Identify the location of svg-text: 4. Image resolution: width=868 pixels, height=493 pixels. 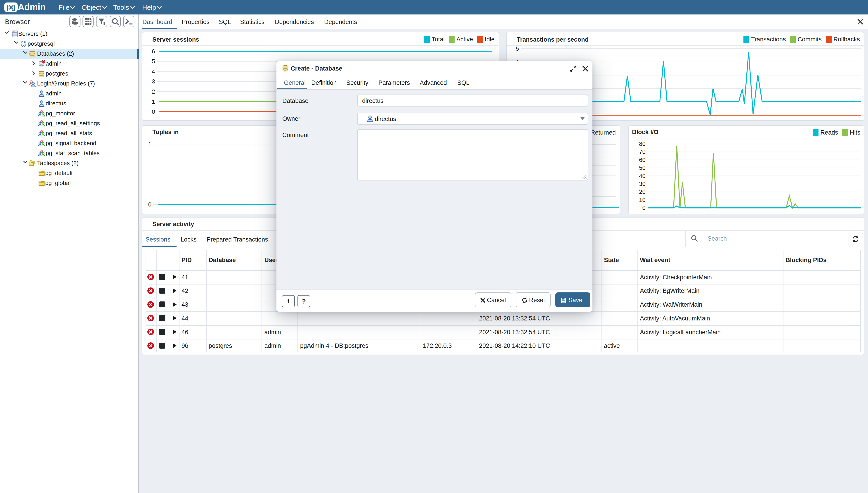
(154, 71).